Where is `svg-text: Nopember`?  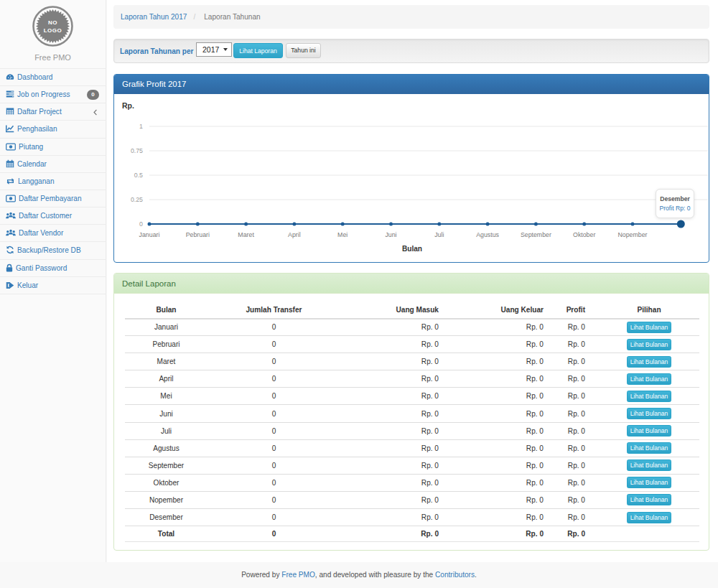 svg-text: Nopember is located at coordinates (632, 235).